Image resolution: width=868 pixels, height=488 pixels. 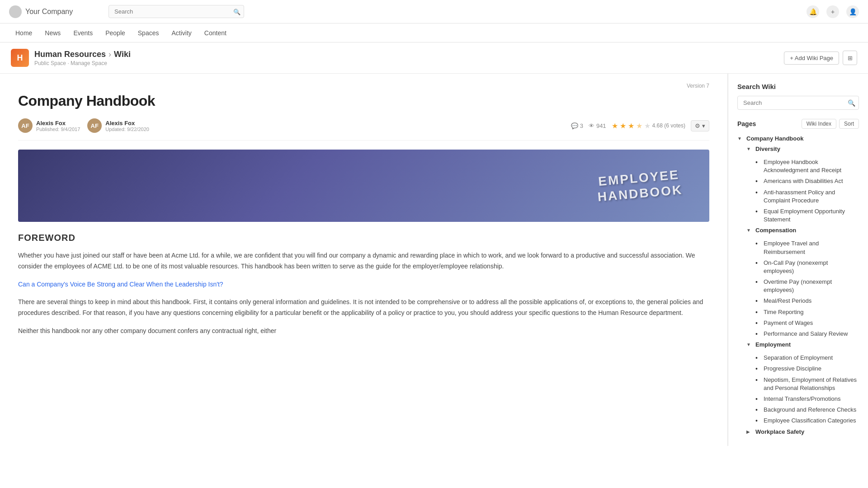 What do you see at coordinates (771, 230) in the screenshot?
I see `tree-parent-compensation: ▼ Compensation` at bounding box center [771, 230].